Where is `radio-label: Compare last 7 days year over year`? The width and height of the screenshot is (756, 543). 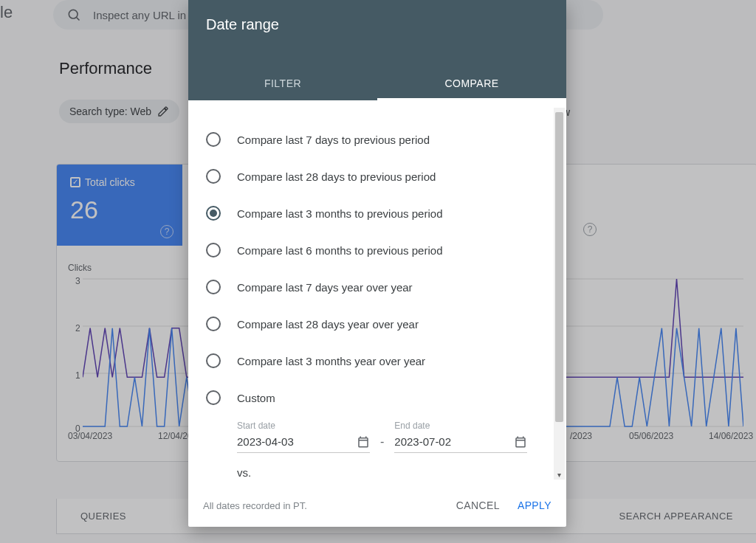
radio-label: Compare last 7 days year over year is located at coordinates (325, 288).